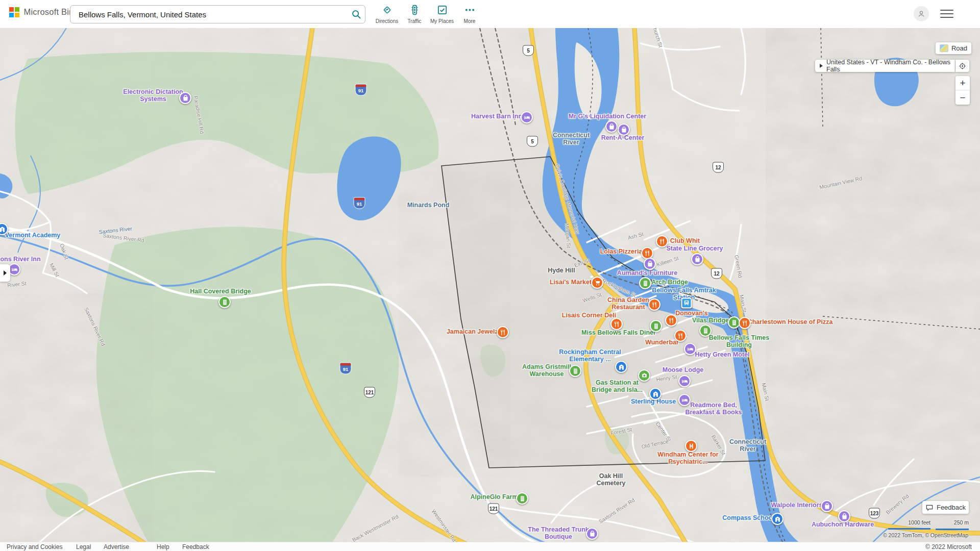 Image resolution: width=980 pixels, height=551 pixels. I want to click on vermont-academy-label: Vermont Academy, so click(33, 236).